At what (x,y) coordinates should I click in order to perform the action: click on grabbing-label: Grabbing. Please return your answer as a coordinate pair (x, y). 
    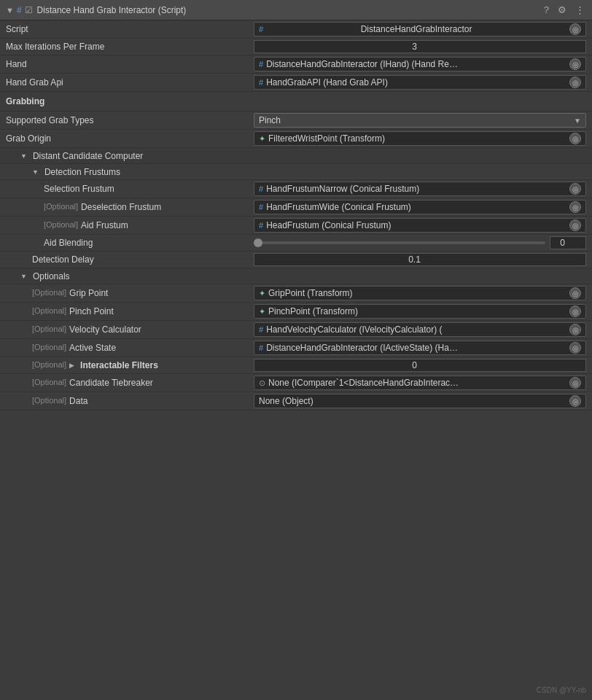
    Looking at the image, I should click on (130, 101).